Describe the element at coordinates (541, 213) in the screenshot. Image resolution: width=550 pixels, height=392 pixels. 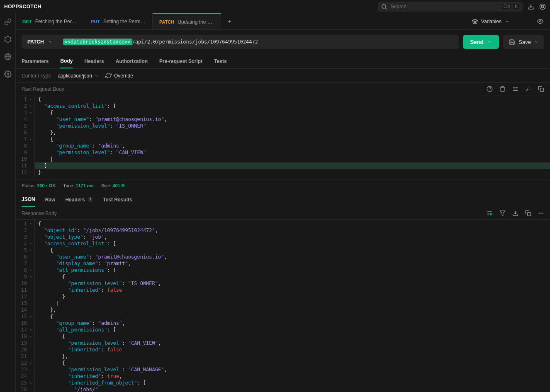
I see `more-icon` at that location.